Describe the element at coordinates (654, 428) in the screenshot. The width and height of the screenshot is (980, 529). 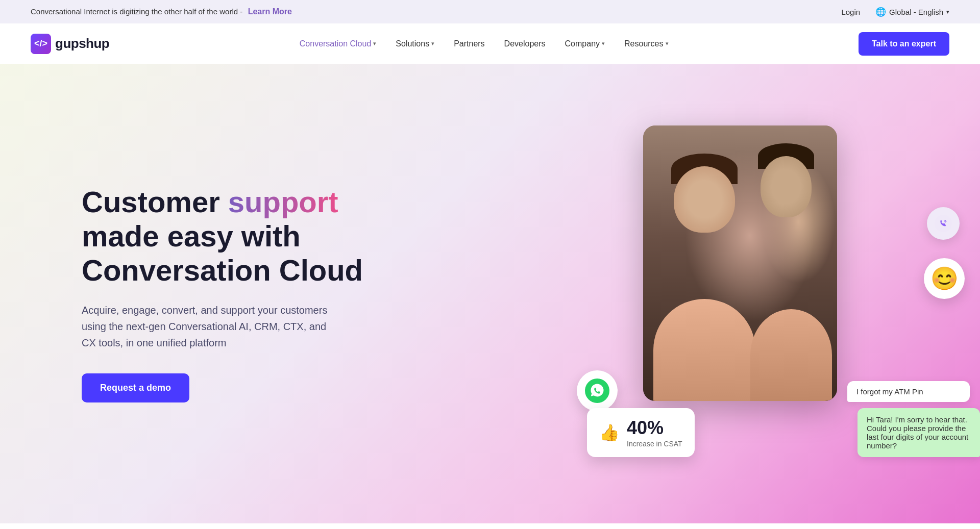
I see `csat-percent: 40%` at that location.